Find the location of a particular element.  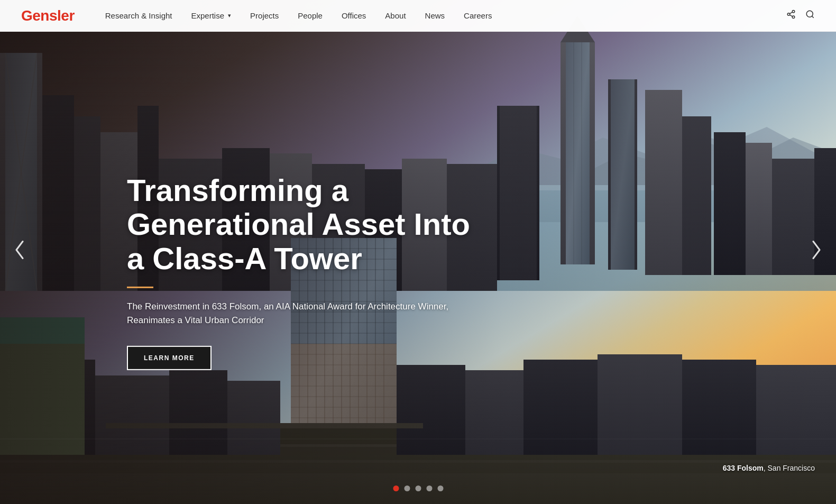

hero-next-button is located at coordinates (816, 252).